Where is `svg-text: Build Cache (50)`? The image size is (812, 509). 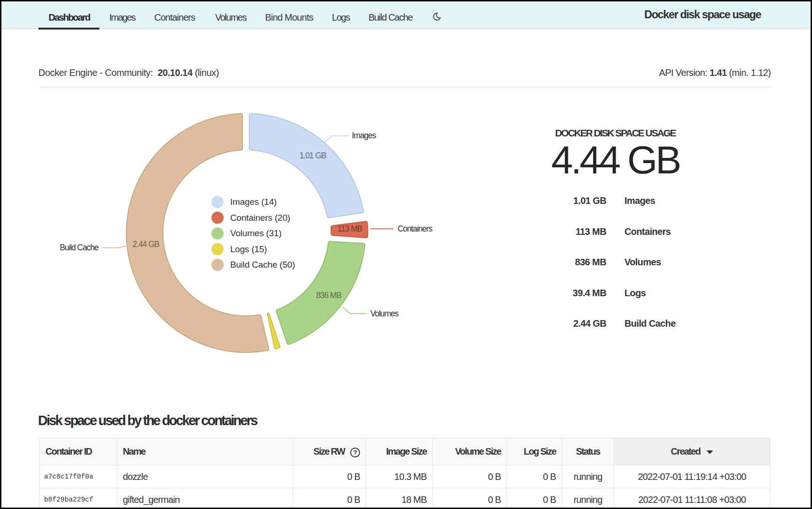 svg-text: Build Cache (50) is located at coordinates (263, 264).